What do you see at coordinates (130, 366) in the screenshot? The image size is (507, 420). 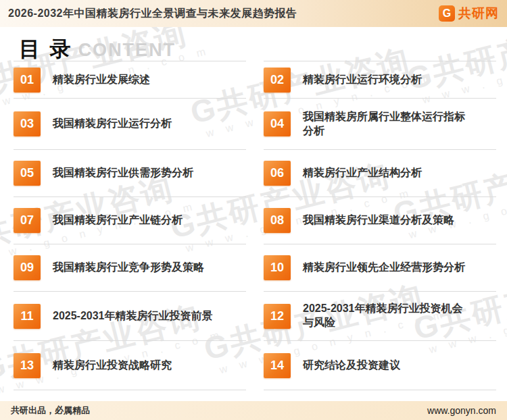 I see `toc-item-13: 13精装房行业投资战略研究` at bounding box center [130, 366].